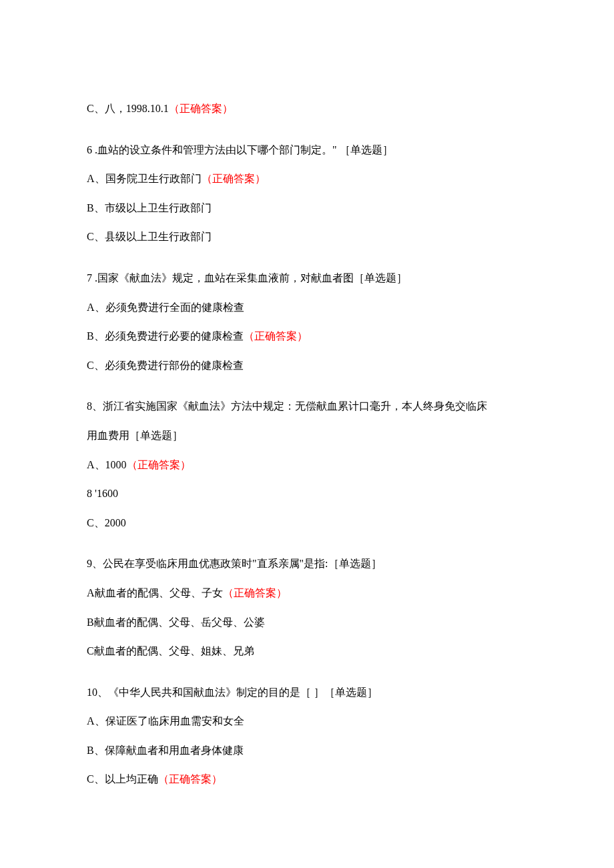  I want to click on q10-option-c: C、以上均正确（正确答案）, so click(307, 779).